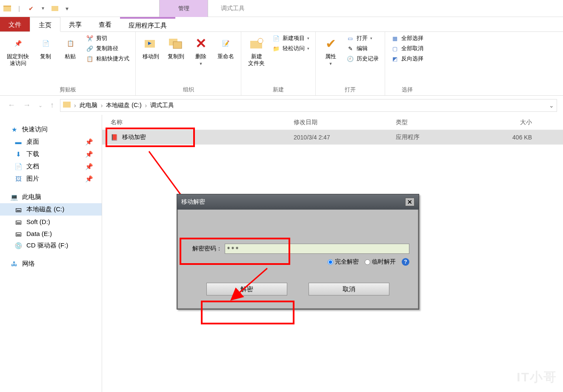  I want to click on sidebar-desktop: ▬桌面📌, so click(51, 142).